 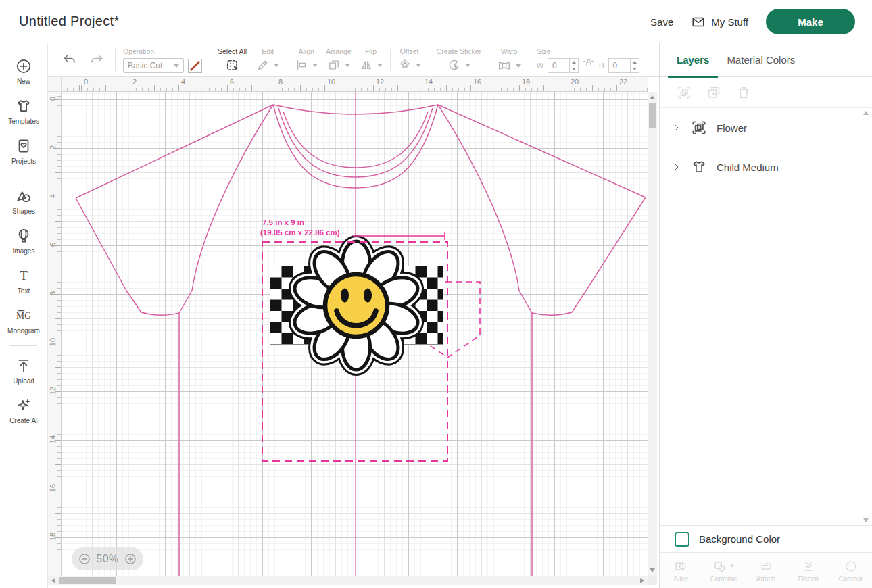 What do you see at coordinates (55, 84) in the screenshot?
I see `ruler-corner` at bounding box center [55, 84].